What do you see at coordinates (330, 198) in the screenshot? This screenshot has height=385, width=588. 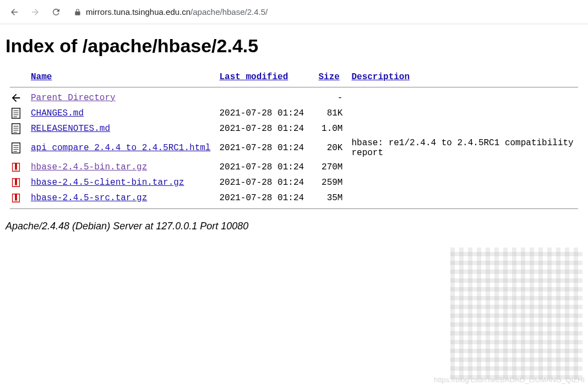 I see `file-size: 35M` at bounding box center [330, 198].